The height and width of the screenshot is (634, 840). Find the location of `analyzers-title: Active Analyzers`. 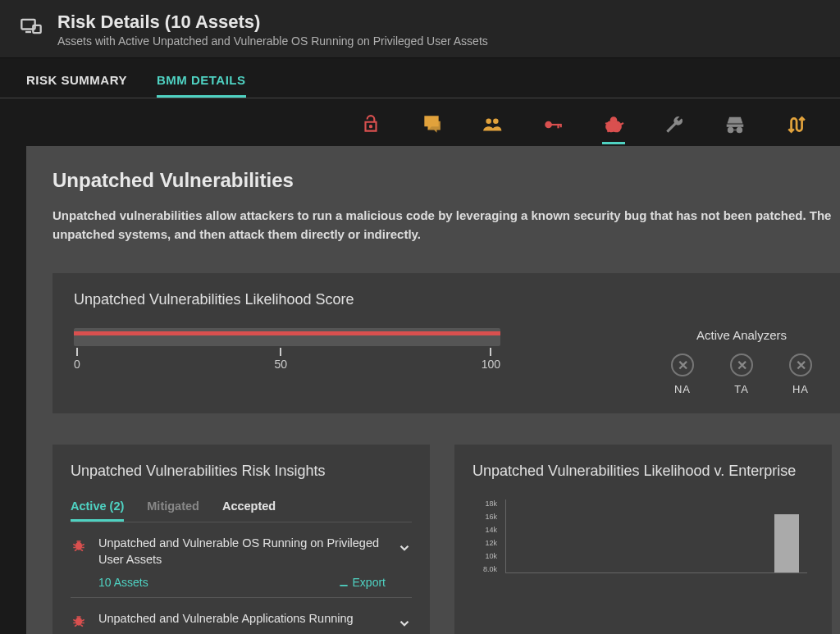

analyzers-title: Active Analyzers is located at coordinates (742, 335).